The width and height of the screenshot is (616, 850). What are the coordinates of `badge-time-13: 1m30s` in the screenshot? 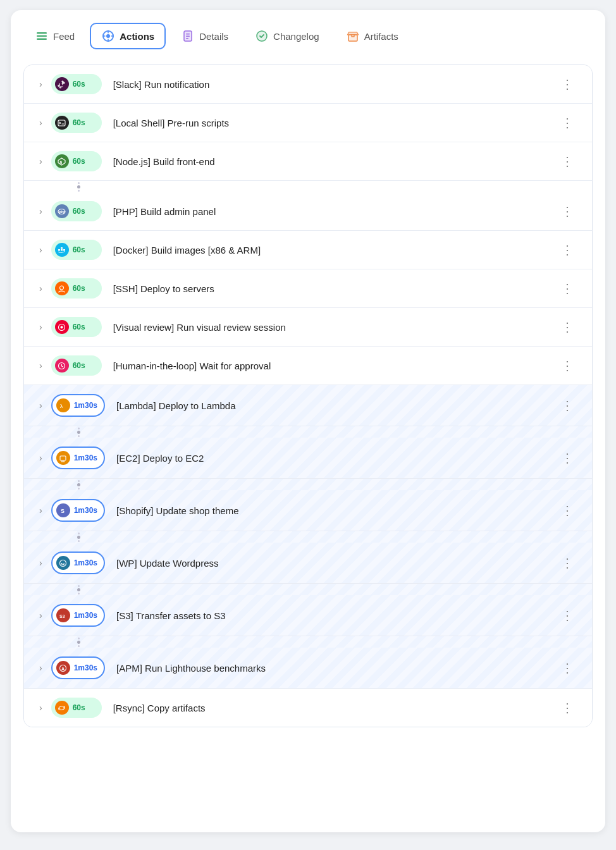 It's located at (86, 615).